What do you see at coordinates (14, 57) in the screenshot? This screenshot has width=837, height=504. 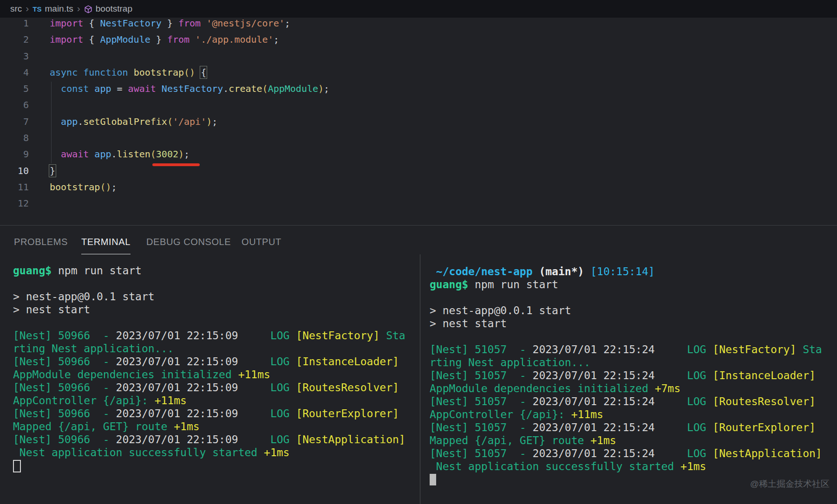 I see `line-number: 3` at bounding box center [14, 57].